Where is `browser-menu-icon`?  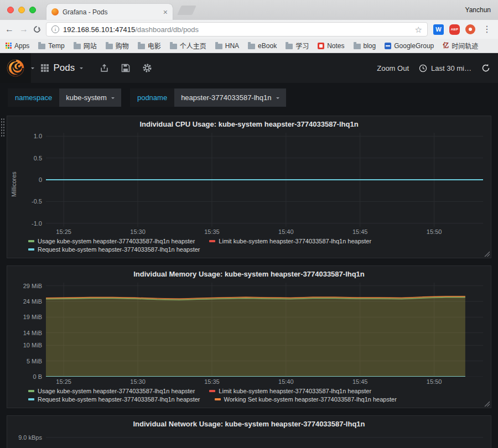 browser-menu-icon is located at coordinates (487, 29).